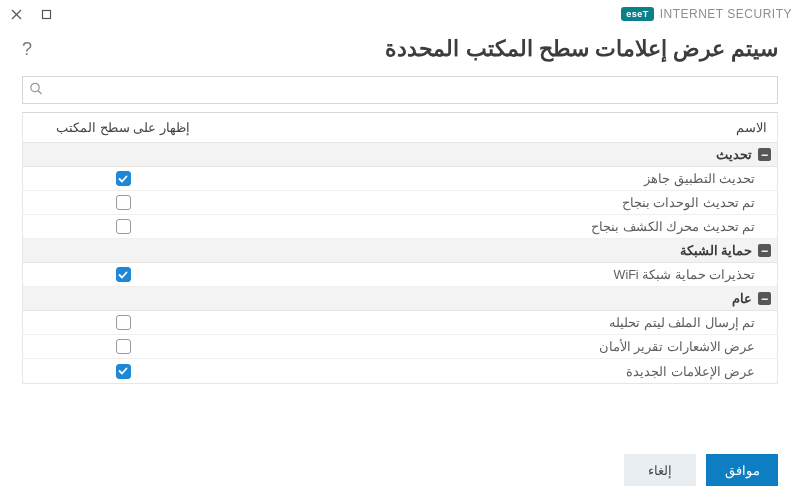  What do you see at coordinates (400, 90) in the screenshot?
I see `search-input` at bounding box center [400, 90].